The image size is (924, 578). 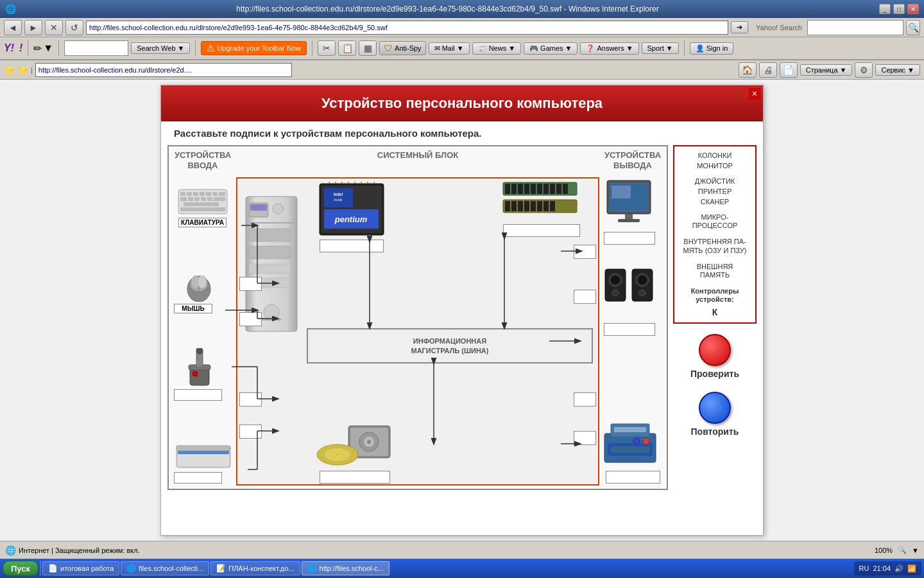 What do you see at coordinates (829, 70) in the screenshot?
I see `page-tools: 🏠 🖨 📄 Страница ▼ ⚙ Сервис ▼` at bounding box center [829, 70].